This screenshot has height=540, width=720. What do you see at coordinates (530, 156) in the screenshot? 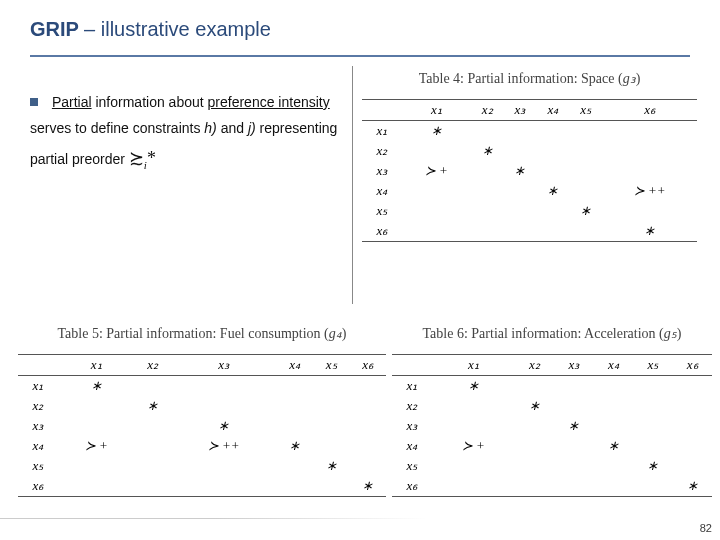
I see `table-4-area: Table 4: Partial information: Space (g₃)…` at bounding box center [530, 156].